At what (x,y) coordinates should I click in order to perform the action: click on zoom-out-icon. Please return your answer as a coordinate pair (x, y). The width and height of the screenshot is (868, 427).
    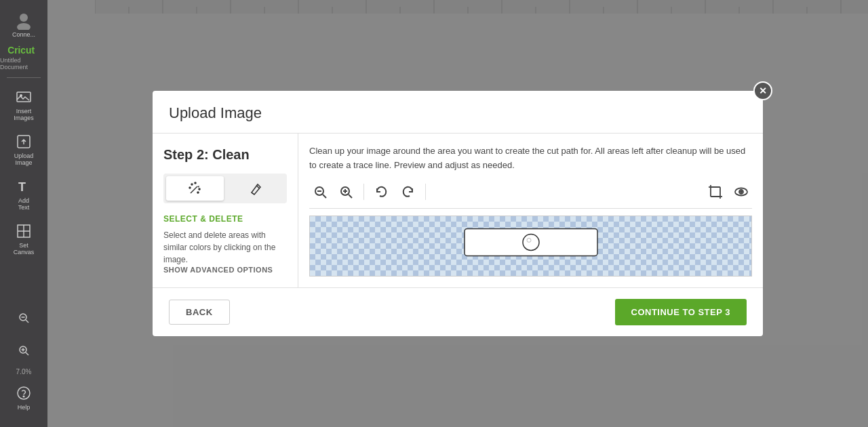
    Looking at the image, I should click on (24, 318).